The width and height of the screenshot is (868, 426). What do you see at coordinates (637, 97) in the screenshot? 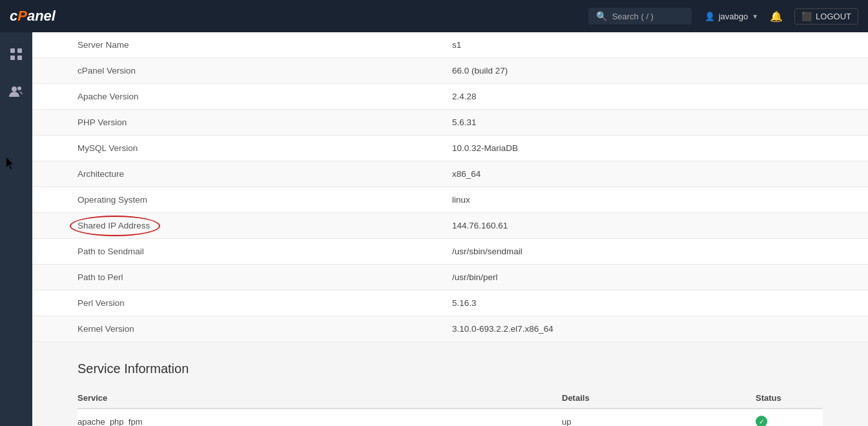
I see `row-value: 2.4.28` at bounding box center [637, 97].